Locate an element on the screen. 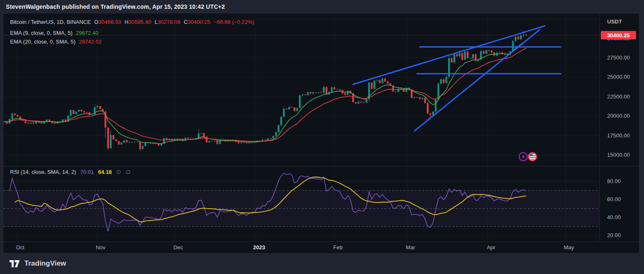  ohlc-values: O30466.93H30595.60L30278.08C30400.25 is located at coordinates (151, 22).